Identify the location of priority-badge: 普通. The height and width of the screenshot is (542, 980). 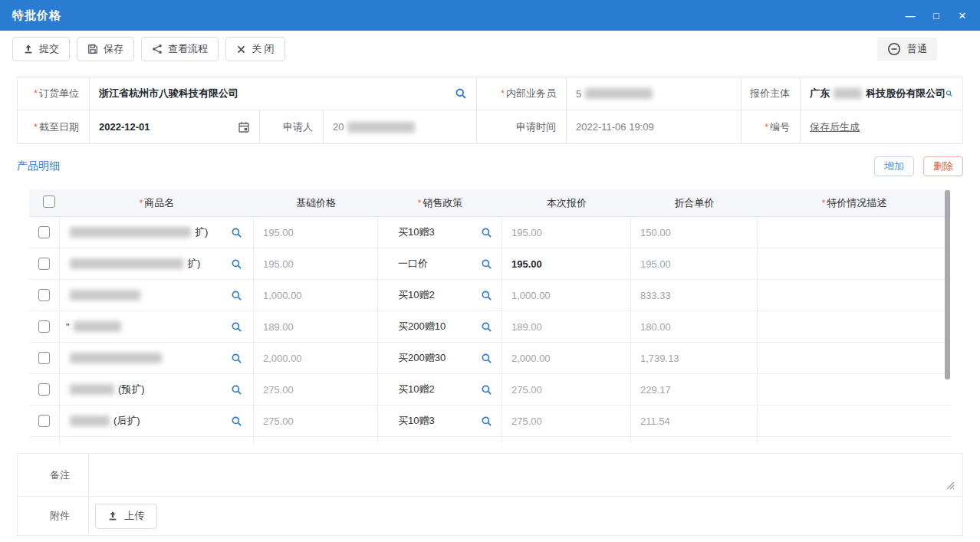
(907, 49).